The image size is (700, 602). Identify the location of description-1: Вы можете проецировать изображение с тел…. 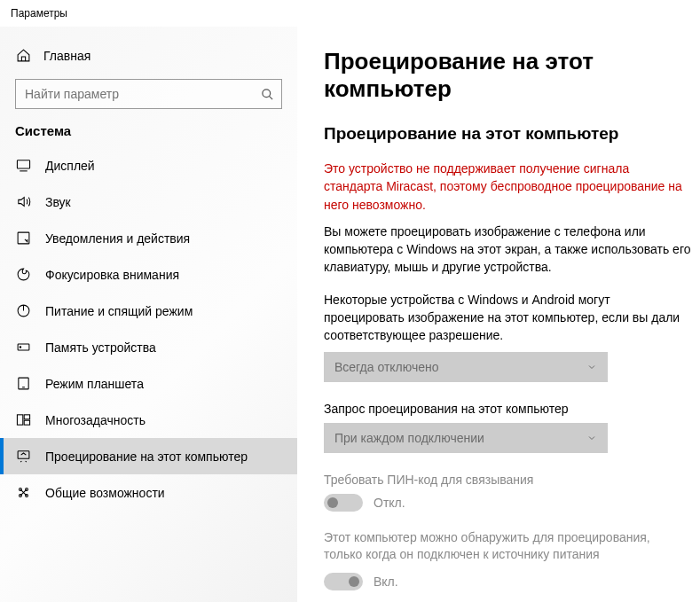
(507, 250).